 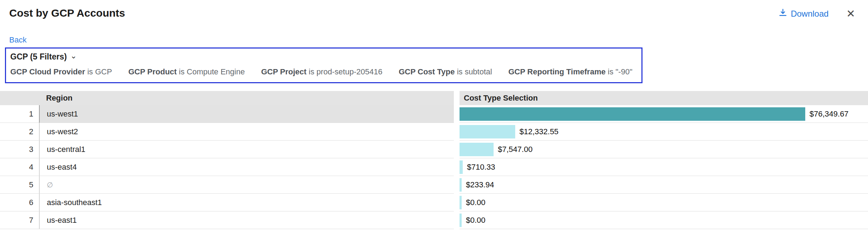 What do you see at coordinates (515, 149) in the screenshot?
I see `cost-value: $7,547.00` at bounding box center [515, 149].